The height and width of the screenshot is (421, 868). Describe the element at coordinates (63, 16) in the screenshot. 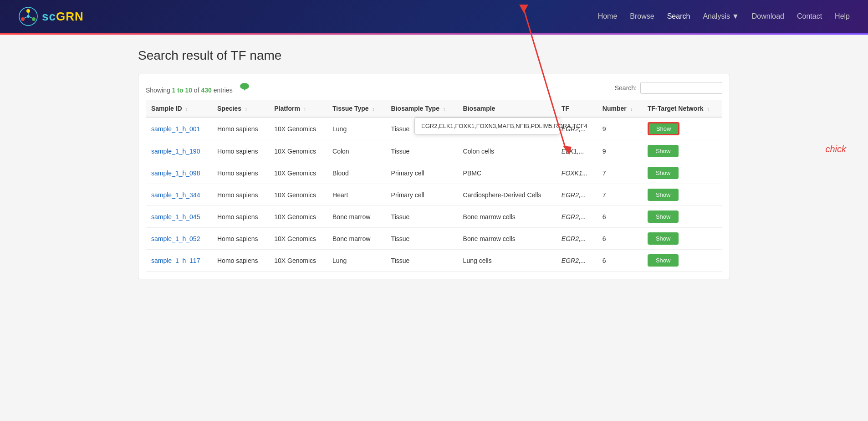

I see `logo-text: scGRN` at that location.